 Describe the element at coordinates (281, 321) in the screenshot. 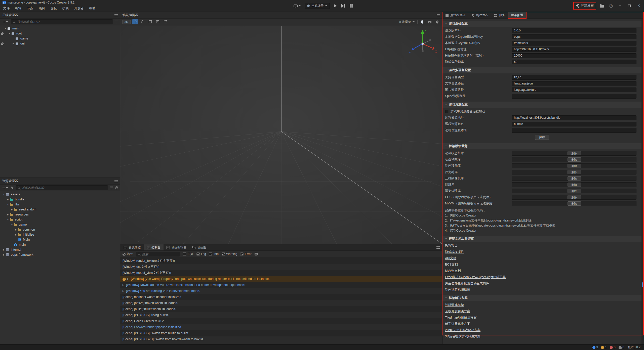

I see `console-log-row: [Scene] Cocos Creator v3.8.2` at that location.